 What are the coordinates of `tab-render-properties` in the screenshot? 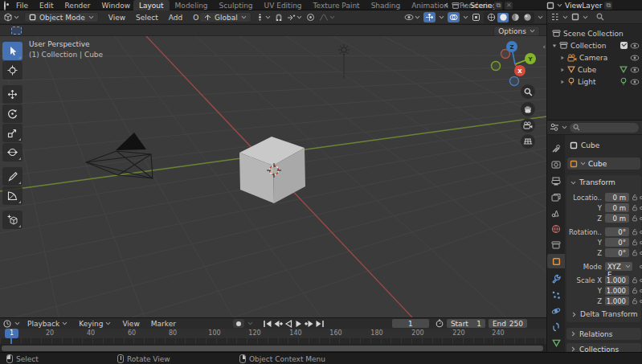 It's located at (556, 165).